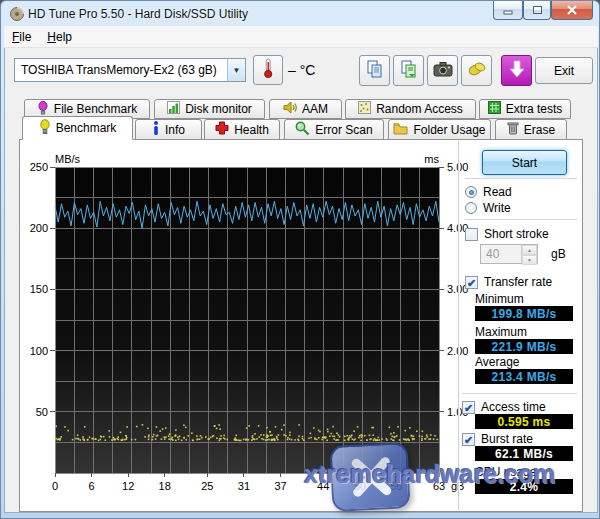 Image resolution: width=600 pixels, height=519 pixels. I want to click on lightbulb-icon, so click(45, 128).